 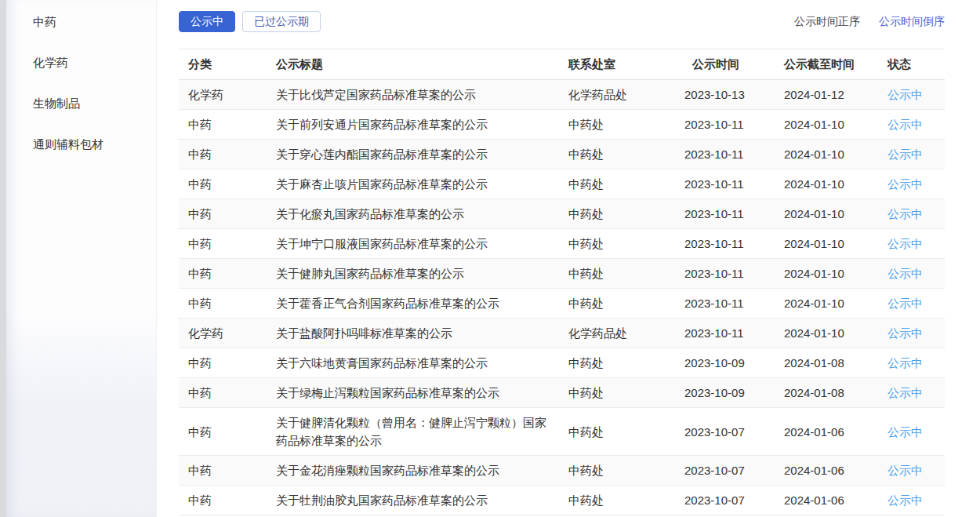 What do you see at coordinates (422, 501) in the screenshot?
I see `cell-title: 关于牡荆油胶丸国家药品标准草案的公示` at bounding box center [422, 501].